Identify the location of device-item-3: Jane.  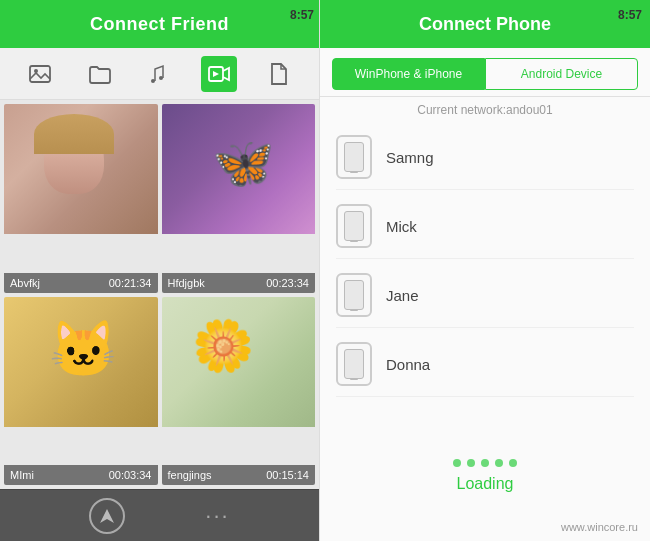
(485, 296).